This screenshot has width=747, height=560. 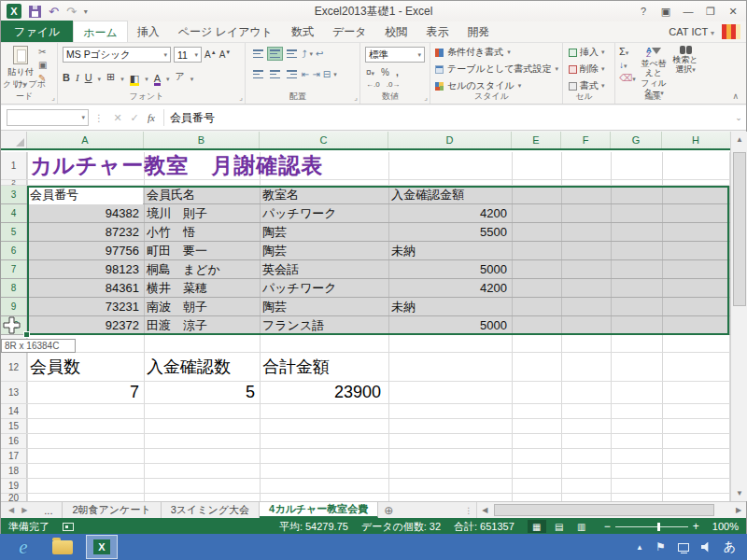 What do you see at coordinates (366, 214) in the screenshot?
I see `row-4: 4 94382 境川 則子 パッチワーク 4200` at bounding box center [366, 214].